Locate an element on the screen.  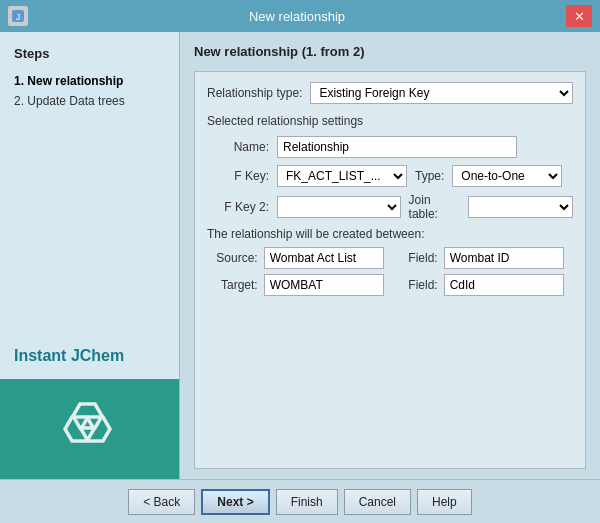
fkey2-row: F Key 2: Join table: is located at coordinates (390, 207).